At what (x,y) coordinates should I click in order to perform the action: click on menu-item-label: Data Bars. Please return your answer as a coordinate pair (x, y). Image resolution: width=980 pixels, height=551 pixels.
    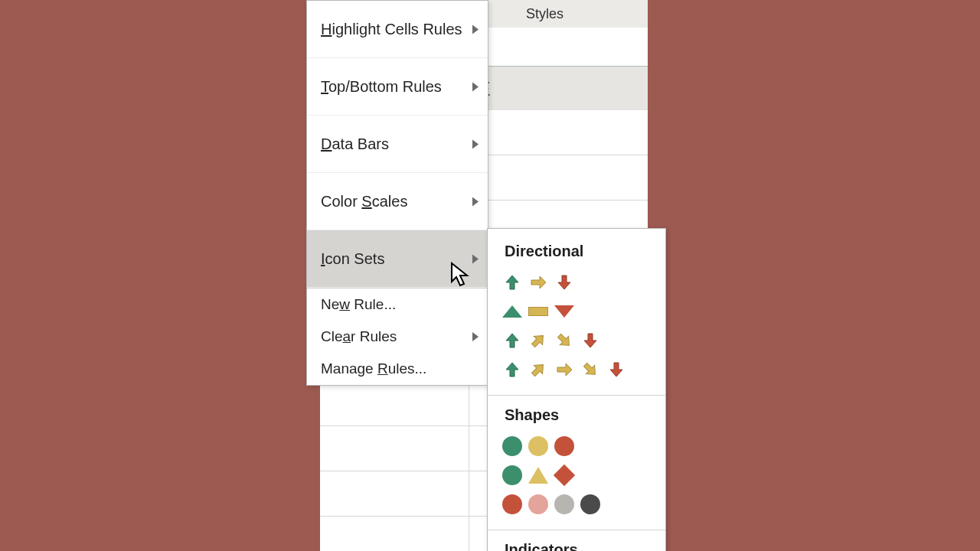
    Looking at the image, I should click on (355, 144).